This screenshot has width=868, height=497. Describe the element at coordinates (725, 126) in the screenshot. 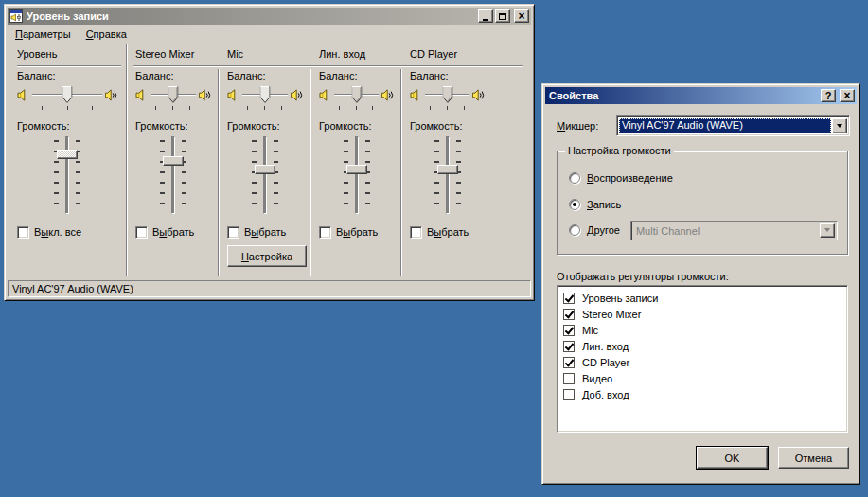

I see `mixer-selected-value: Vinyl AC'97 Audio (WAVE)` at that location.